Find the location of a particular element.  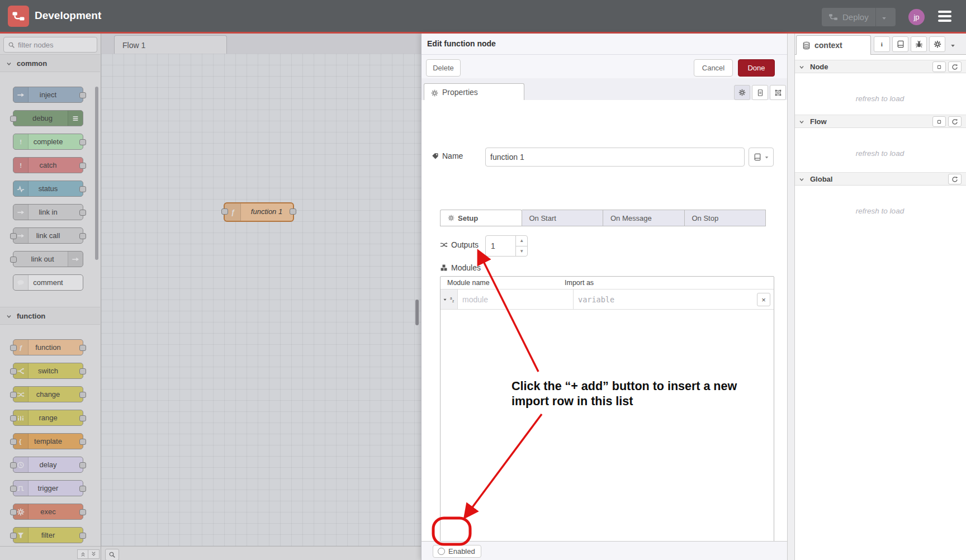

tab-info-button is located at coordinates (882, 44).